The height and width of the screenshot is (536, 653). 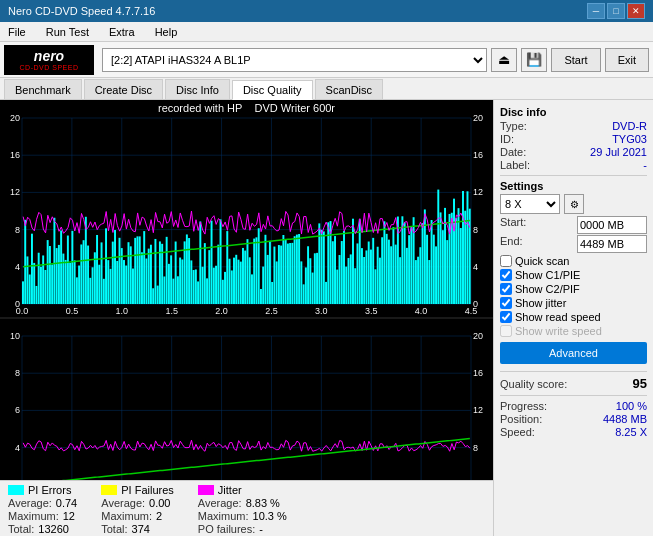 What do you see at coordinates (632, 406) in the screenshot?
I see `progress-value: 100 %` at bounding box center [632, 406].